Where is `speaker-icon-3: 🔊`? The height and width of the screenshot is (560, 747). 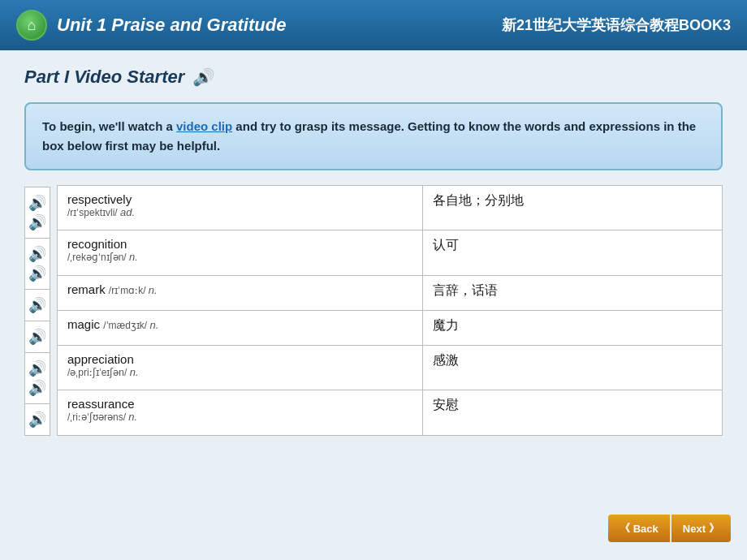 speaker-icon-3: 🔊 is located at coordinates (37, 305).